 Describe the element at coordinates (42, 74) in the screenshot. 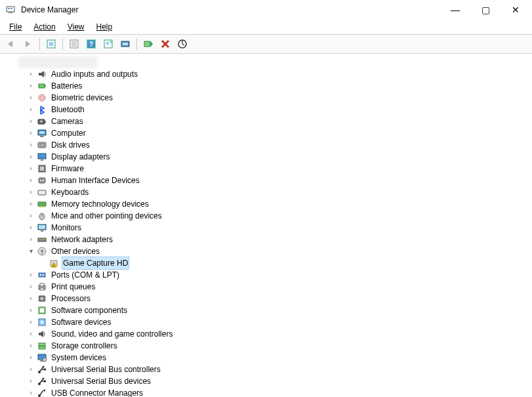

I see `audio-icon` at that location.